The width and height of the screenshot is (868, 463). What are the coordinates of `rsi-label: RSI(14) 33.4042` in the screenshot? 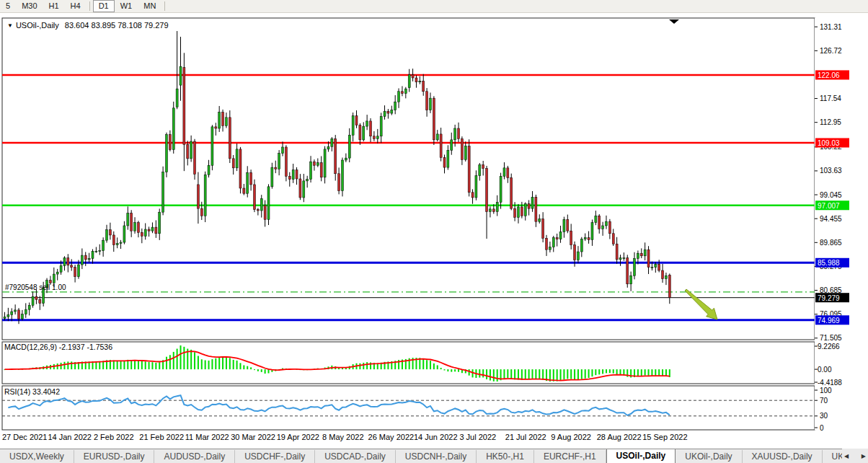 It's located at (32, 392).